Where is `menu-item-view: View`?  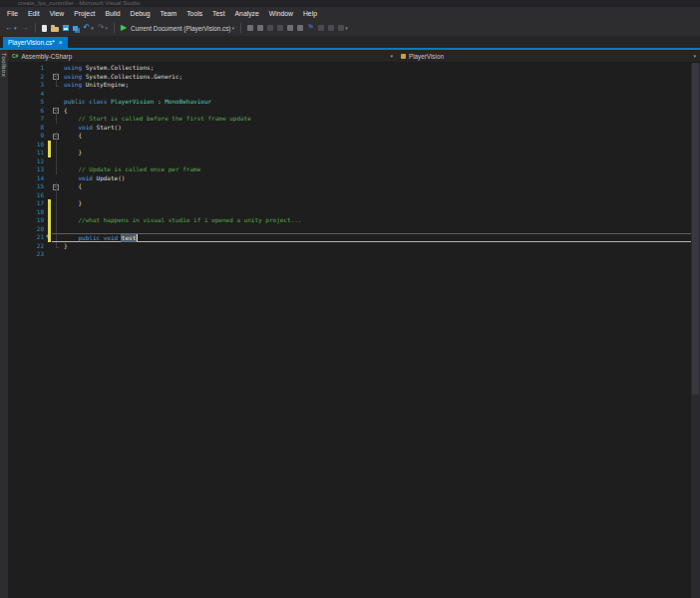
menu-item-view: View is located at coordinates (58, 14).